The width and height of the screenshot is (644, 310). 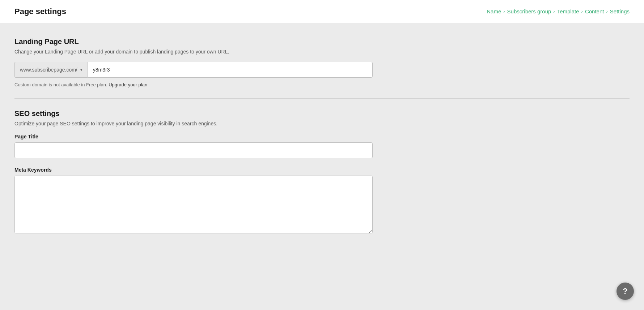 I want to click on breadcrumb-item-template: Template, so click(x=568, y=12).